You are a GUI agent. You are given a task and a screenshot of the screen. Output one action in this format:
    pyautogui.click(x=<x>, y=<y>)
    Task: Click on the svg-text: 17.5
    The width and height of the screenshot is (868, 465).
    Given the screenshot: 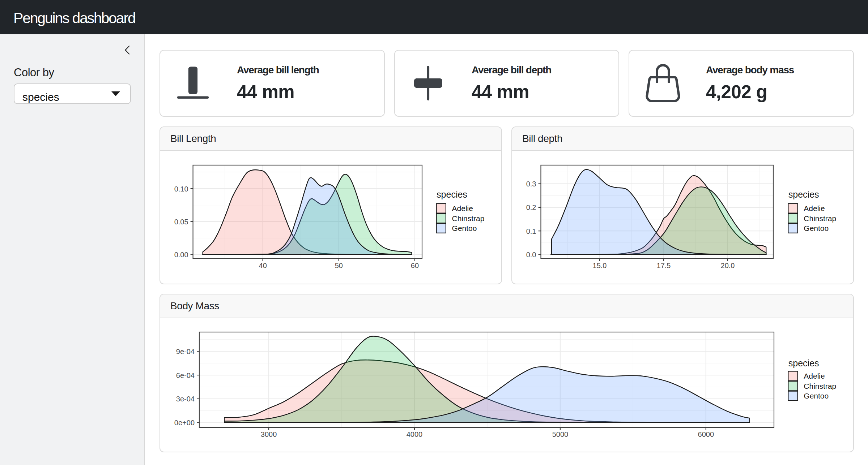 What is the action you would take?
    pyautogui.click(x=664, y=266)
    